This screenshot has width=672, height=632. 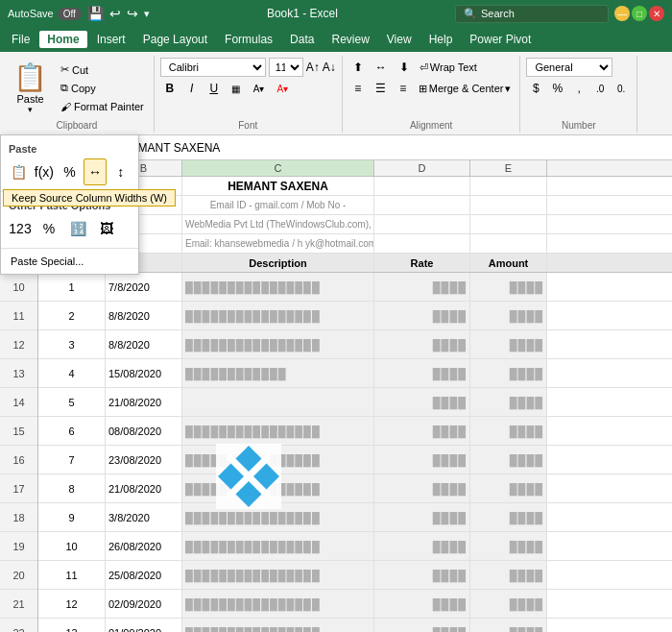 I want to click on cell-date-10: 7/8/2020, so click(x=144, y=286).